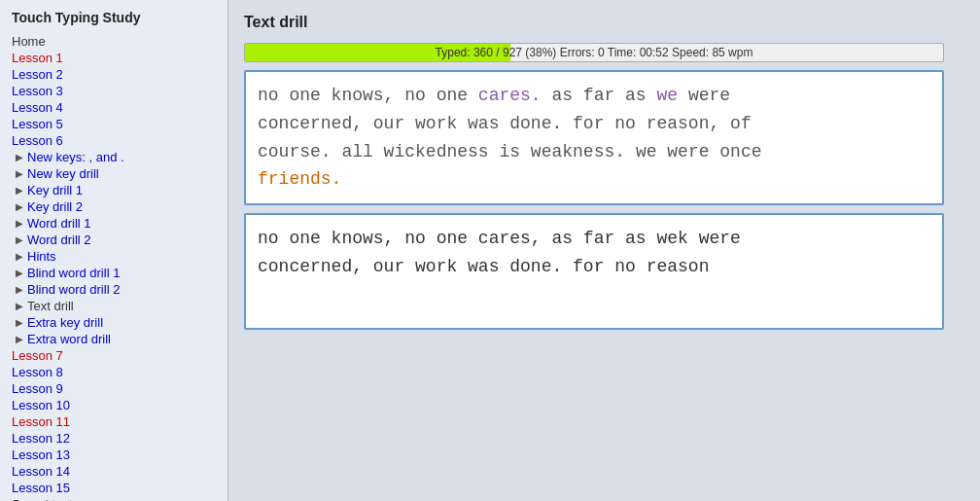  Describe the element at coordinates (368, 95) in the screenshot. I see `typed-correct-text: no one knows, no one` at that location.